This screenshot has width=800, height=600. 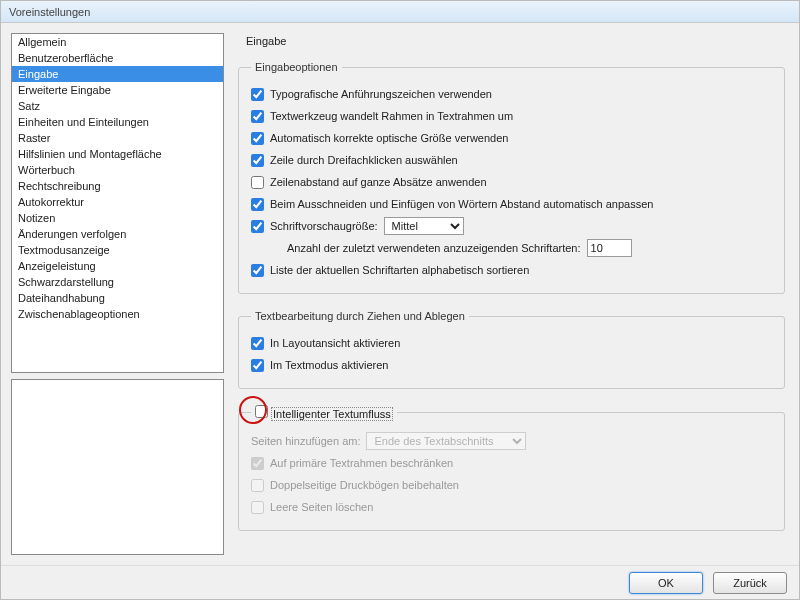 What do you see at coordinates (118, 186) in the screenshot?
I see `sidebar-item: Rechtschreibung` at bounding box center [118, 186].